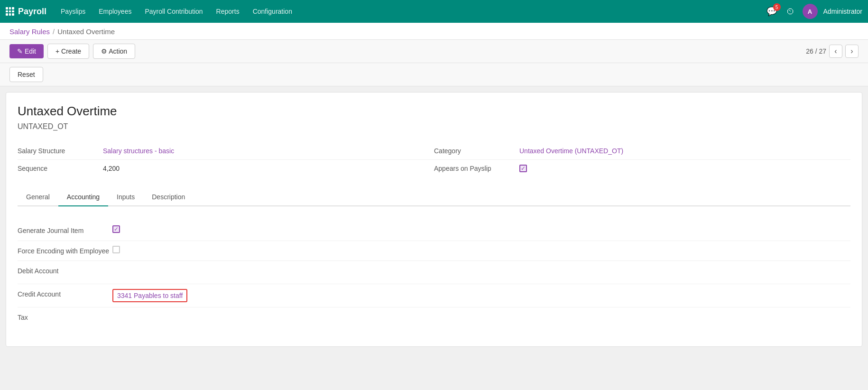  Describe the element at coordinates (434, 51) in the screenshot. I see `action-bar: ✎ Edit + Create ⚙ Action 26 / 27 ‹ ›` at that location.